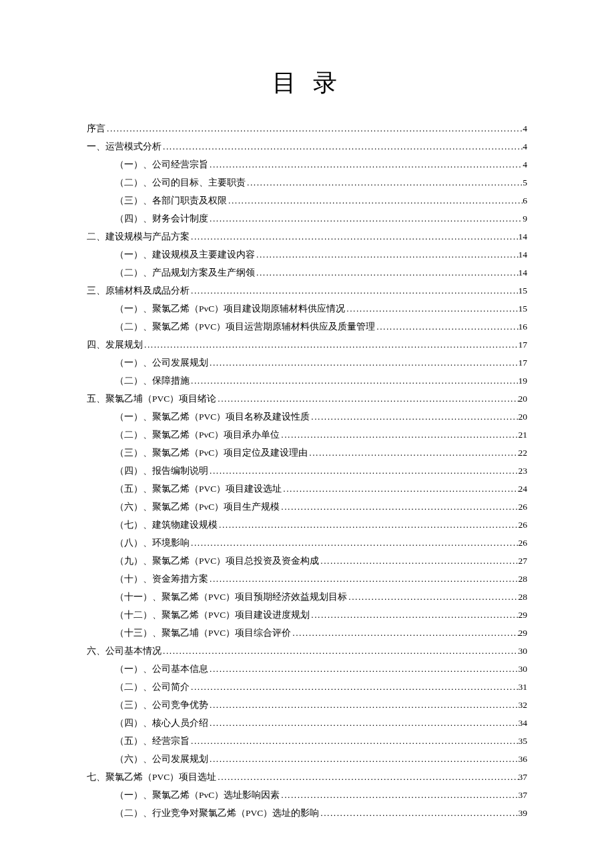 Image resolution: width=614 pixels, height=868 pixels. Describe the element at coordinates (307, 128) in the screenshot. I see `toc-entry: 序言4` at that location.